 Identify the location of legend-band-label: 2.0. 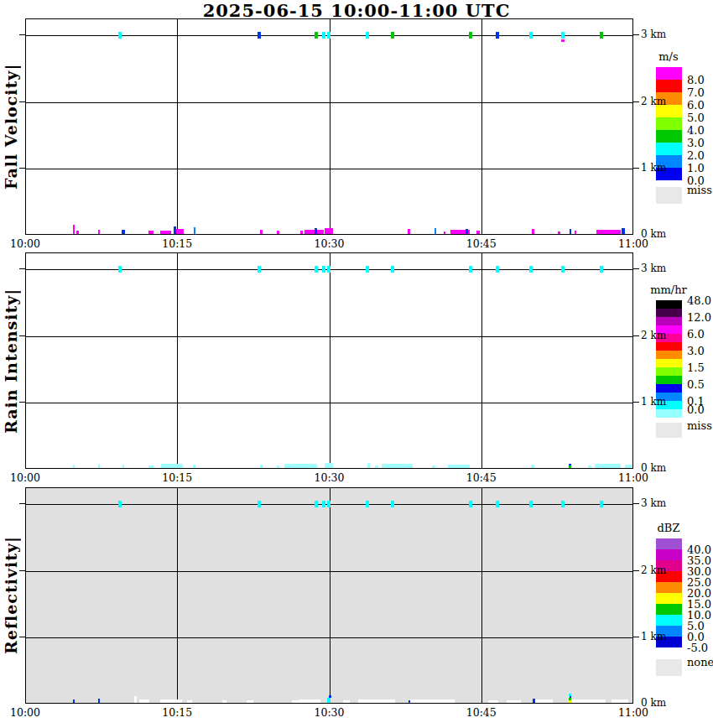
(696, 156).